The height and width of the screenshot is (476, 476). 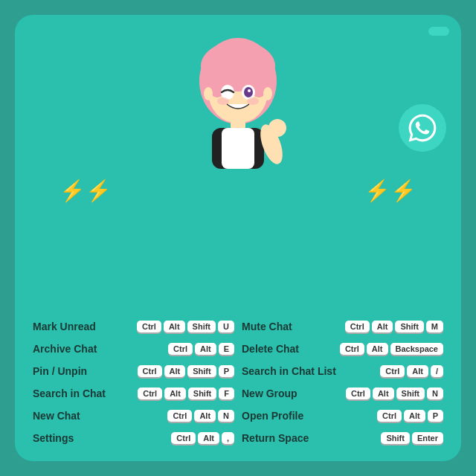 What do you see at coordinates (275, 438) in the screenshot?
I see `shortcut-label: Return Space` at bounding box center [275, 438].